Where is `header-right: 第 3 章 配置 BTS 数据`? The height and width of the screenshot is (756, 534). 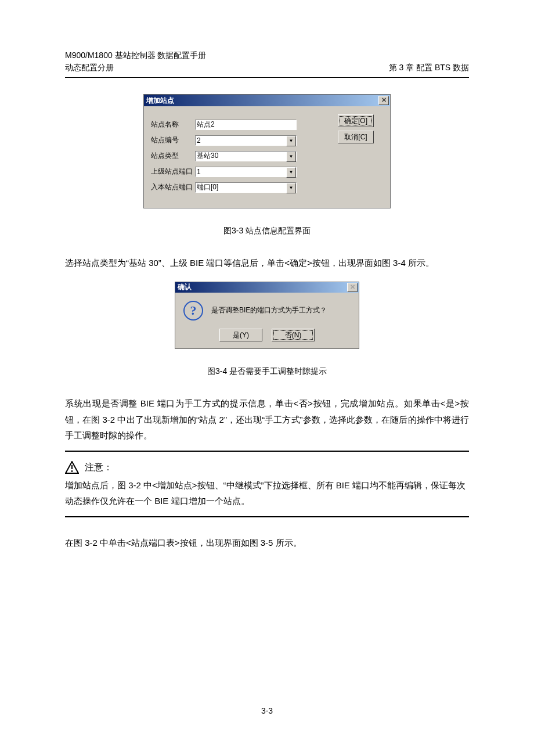 header-right: 第 3 章 配置 BTS 数据 is located at coordinates (429, 67).